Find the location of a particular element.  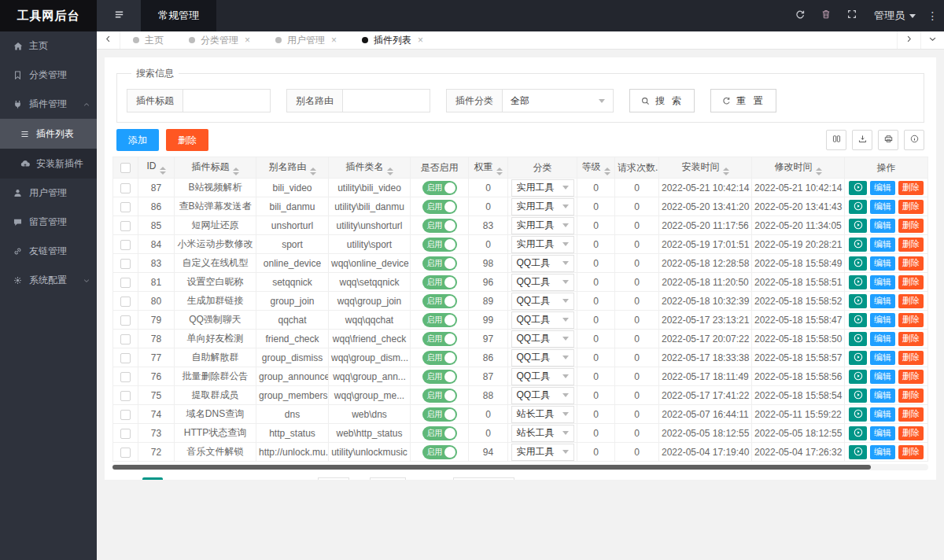

sidebar-toggle-button is located at coordinates (119, 16).